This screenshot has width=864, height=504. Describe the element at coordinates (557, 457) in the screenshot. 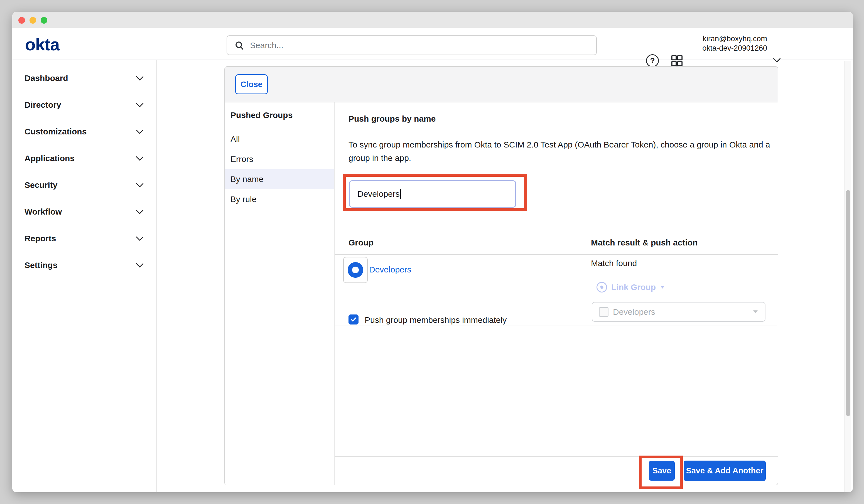

I see `footer-divider` at that location.